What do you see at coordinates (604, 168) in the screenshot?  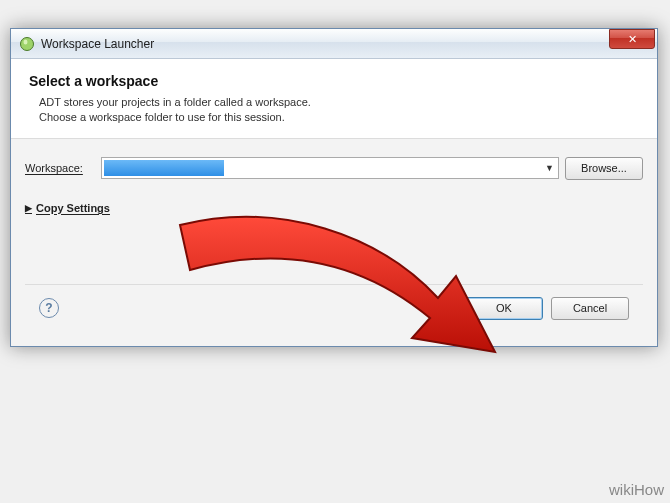 I see `browse-button: Browse...` at bounding box center [604, 168].